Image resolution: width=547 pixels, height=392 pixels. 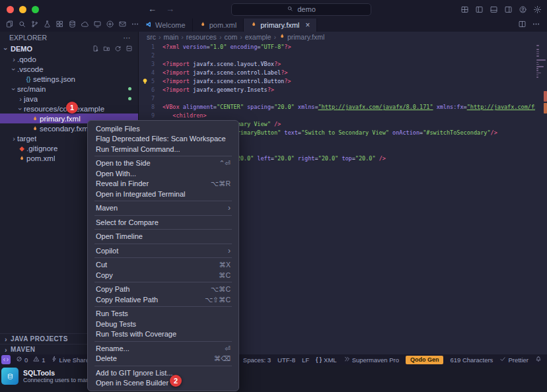 What do you see at coordinates (514, 360) in the screenshot?
I see `status-prettier: Prettier` at bounding box center [514, 360].